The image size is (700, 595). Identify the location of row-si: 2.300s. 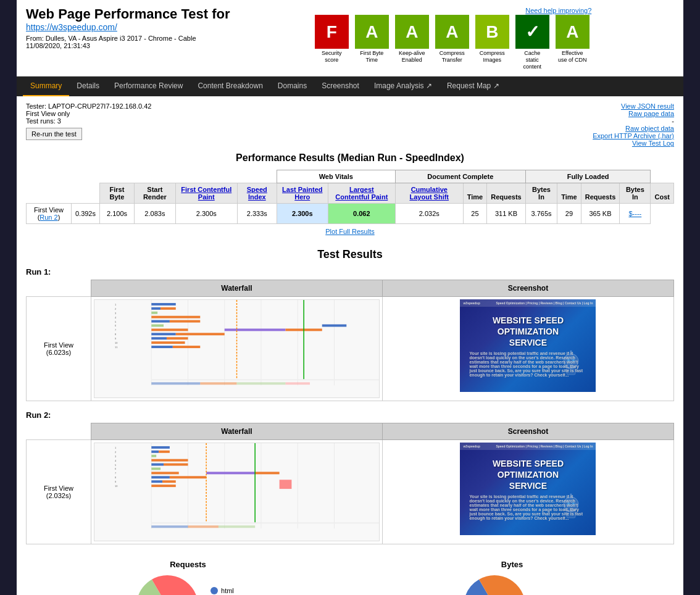
(206, 214).